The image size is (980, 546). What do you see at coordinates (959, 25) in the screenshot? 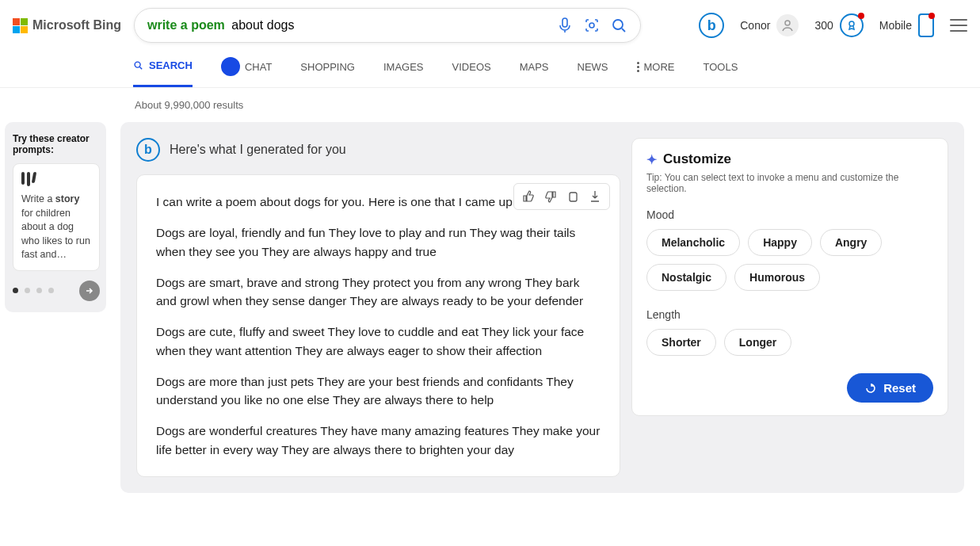
I see `menu-icon` at bounding box center [959, 25].